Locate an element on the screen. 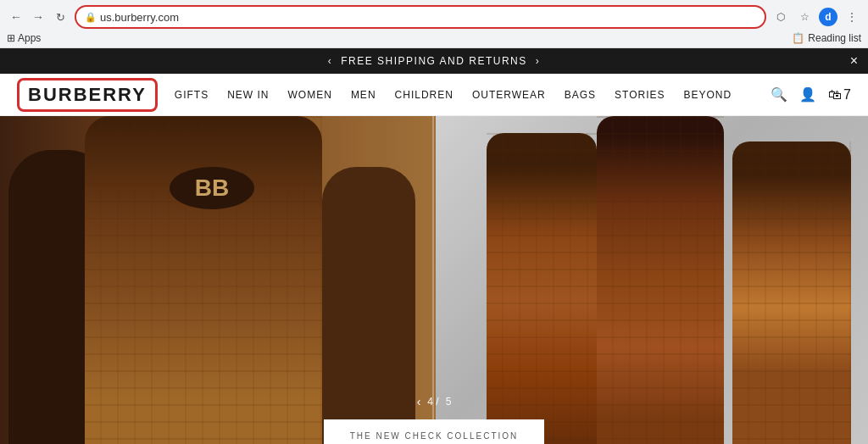 The image size is (868, 444). slide-prev-button: ‹ is located at coordinates (419, 402).